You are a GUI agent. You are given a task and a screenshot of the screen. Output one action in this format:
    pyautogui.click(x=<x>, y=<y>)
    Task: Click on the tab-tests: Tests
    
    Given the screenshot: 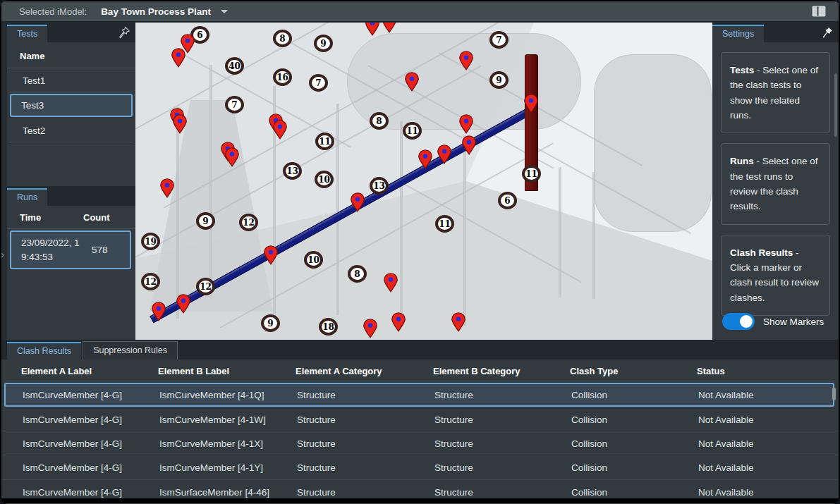 What is the action you would take?
    pyautogui.click(x=27, y=34)
    